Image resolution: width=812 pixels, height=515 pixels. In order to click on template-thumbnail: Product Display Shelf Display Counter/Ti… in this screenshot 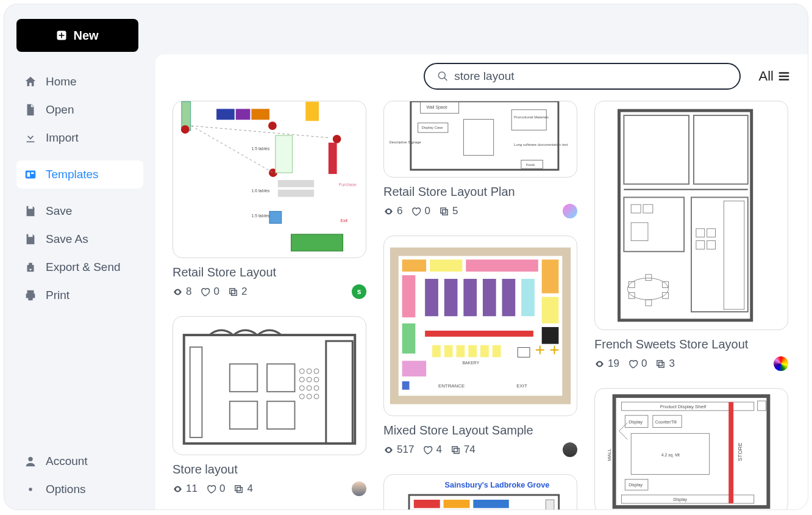, I will do `click(691, 449)`.